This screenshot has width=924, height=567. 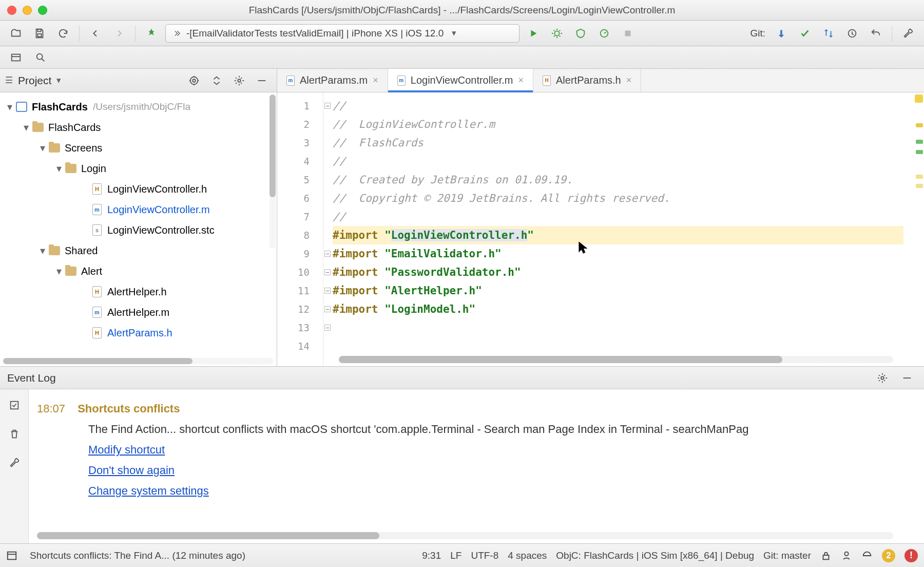 What do you see at coordinates (273, 172) in the screenshot?
I see `scrollbar-vertical` at bounding box center [273, 172].